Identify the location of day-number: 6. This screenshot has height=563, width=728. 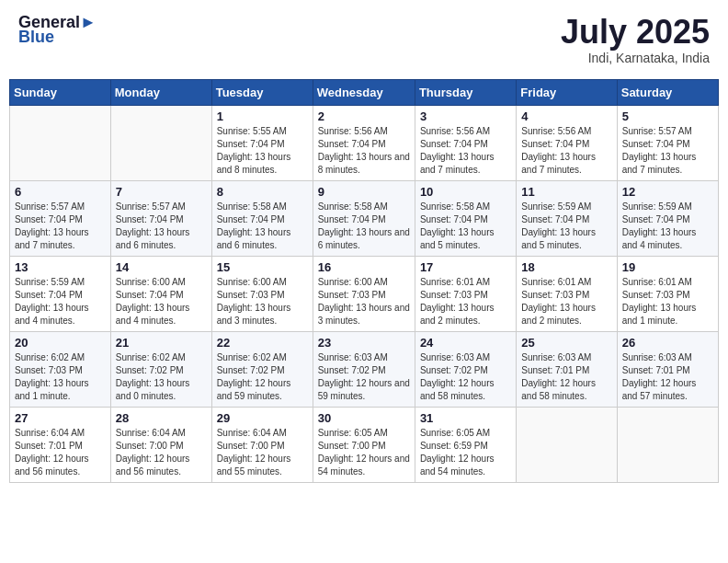
(61, 191).